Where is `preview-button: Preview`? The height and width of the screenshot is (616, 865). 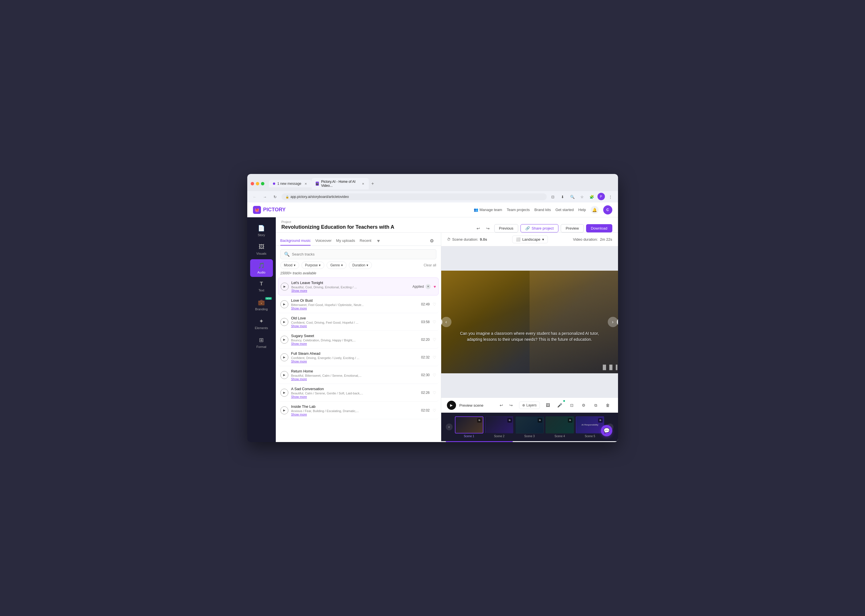 preview-button: Preview is located at coordinates (572, 228).